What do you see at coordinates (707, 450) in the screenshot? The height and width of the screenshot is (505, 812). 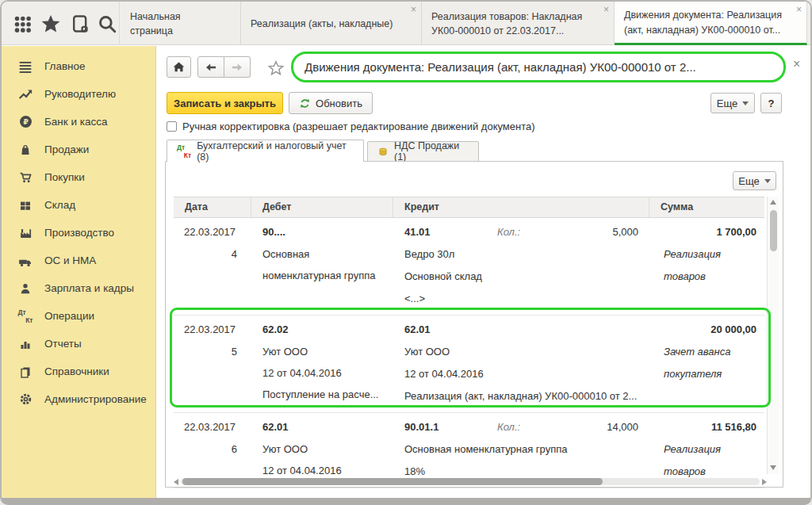 I see `cell-sum: 11 516,80Реализация товаров` at bounding box center [707, 450].